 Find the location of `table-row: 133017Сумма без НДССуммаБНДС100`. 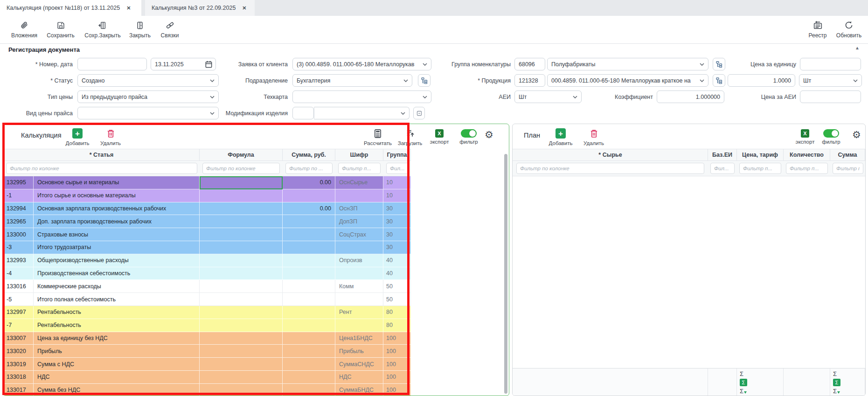

table-row: 133017Сумма без НДССуммаБНДС100 is located at coordinates (207, 390).